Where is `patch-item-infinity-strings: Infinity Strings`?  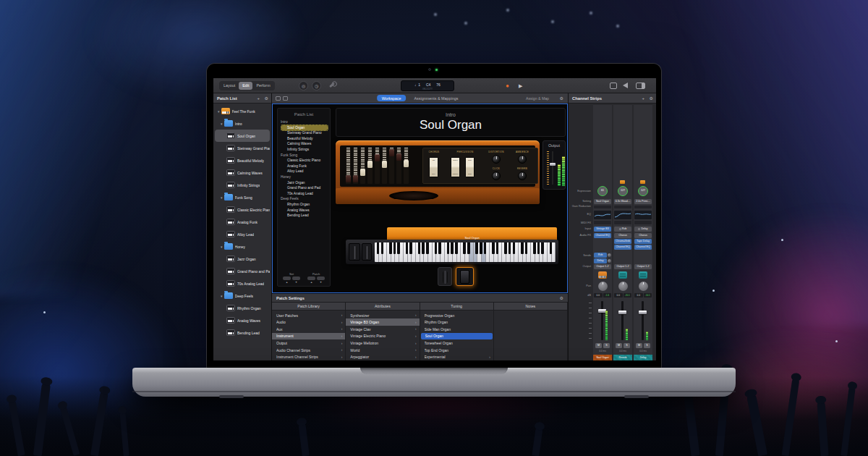 patch-item-infinity-strings: Infinity Strings is located at coordinates (305, 150).